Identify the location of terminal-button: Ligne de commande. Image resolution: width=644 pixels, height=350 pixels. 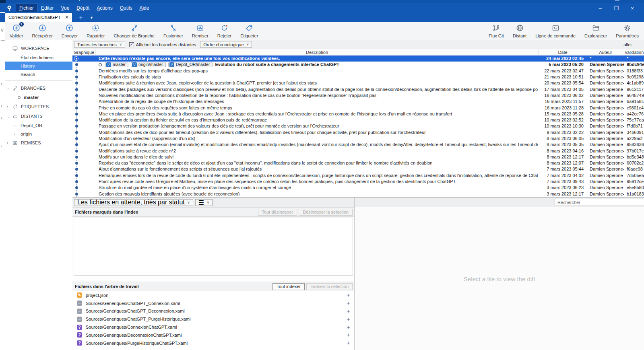
(555, 31).